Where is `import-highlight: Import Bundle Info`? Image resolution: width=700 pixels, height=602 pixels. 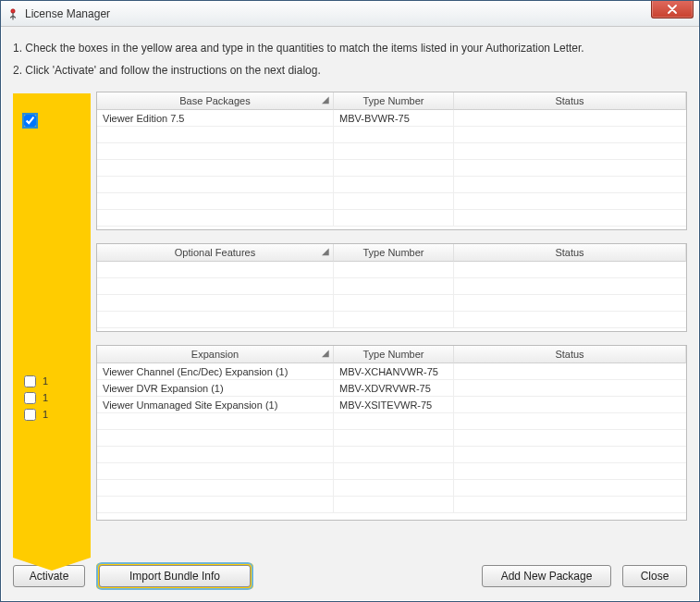
import-highlight: Import Bundle Info is located at coordinates (175, 576).